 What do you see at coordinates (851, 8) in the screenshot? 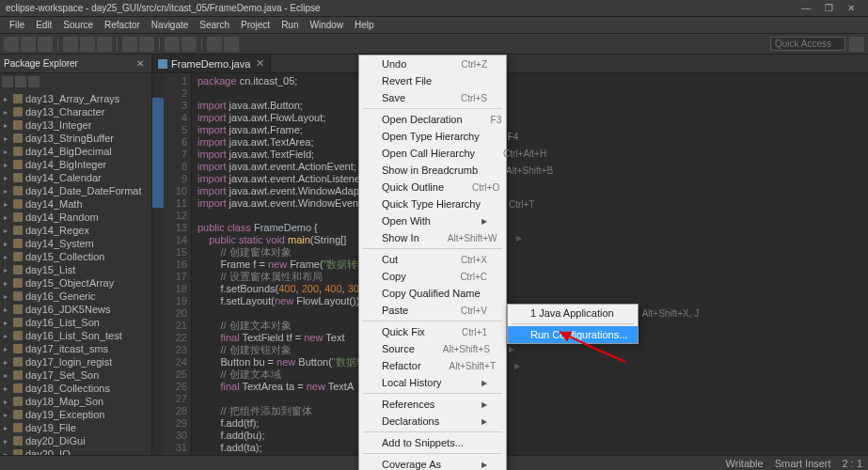
I see `close-button: ✕` at bounding box center [851, 8].